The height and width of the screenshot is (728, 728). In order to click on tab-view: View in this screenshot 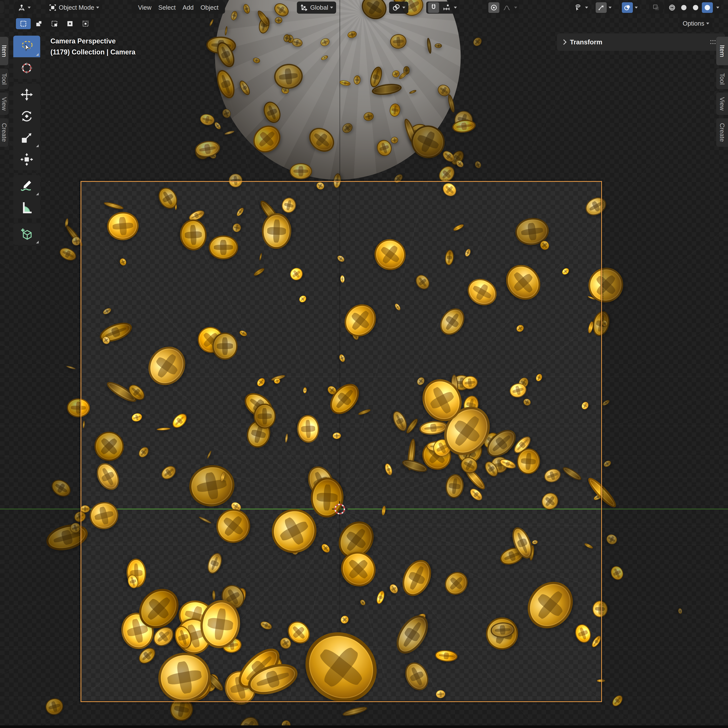, I will do `click(722, 104)`.